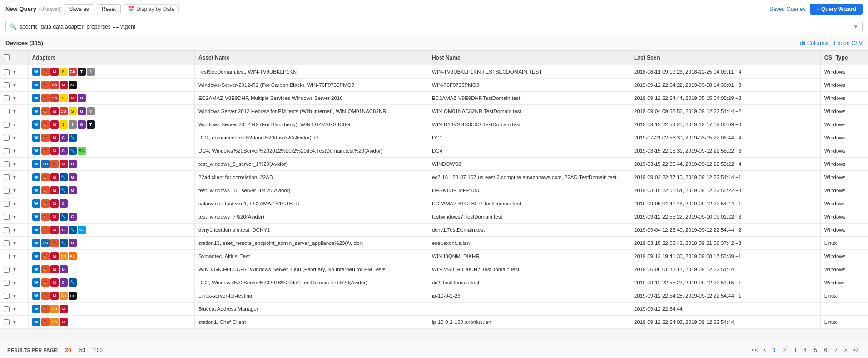 Image resolution: width=868 pixels, height=358 pixels. Describe the element at coordinates (6, 57) in the screenshot. I see `select-all-checkbox` at that location.